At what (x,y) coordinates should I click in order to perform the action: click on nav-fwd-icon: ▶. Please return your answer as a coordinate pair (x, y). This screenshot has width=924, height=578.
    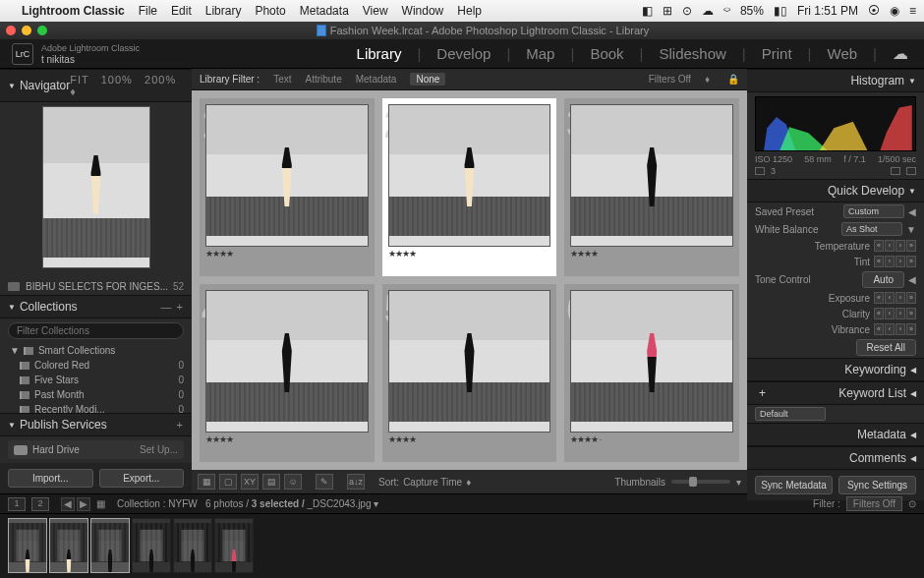
    Looking at the image, I should click on (84, 504).